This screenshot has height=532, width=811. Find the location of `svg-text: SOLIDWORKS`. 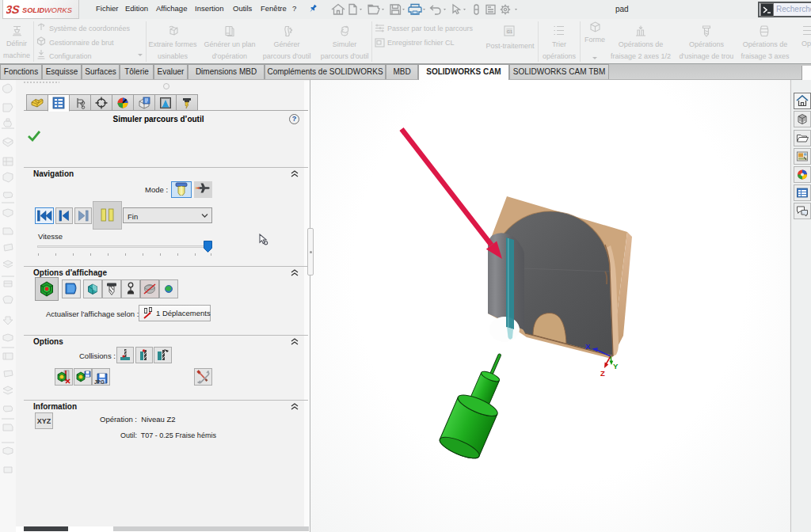

svg-text: SOLIDWORKS is located at coordinates (48, 10).